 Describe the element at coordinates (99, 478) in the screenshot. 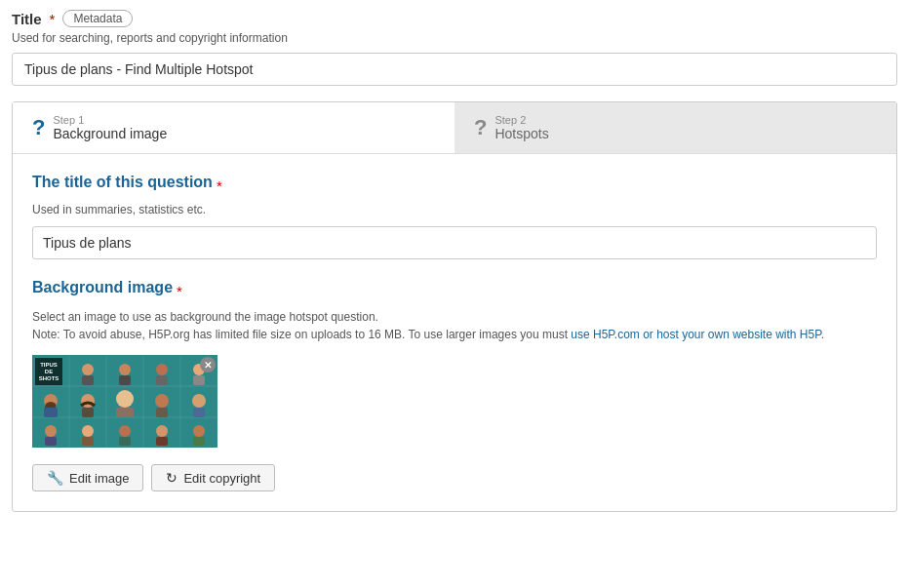

I see `edit-image-label: Edit image` at that location.